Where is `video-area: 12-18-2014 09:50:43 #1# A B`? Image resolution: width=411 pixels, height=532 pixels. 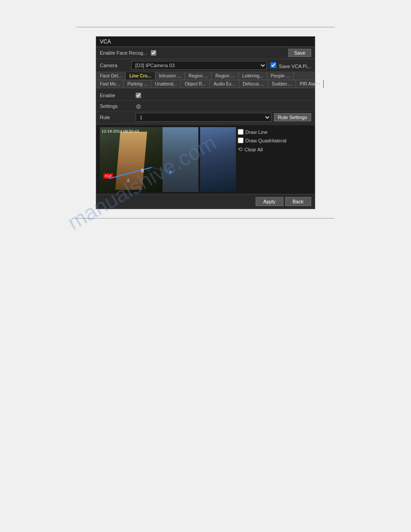 video-area: 12-18-2014 09:50:43 #1# A B is located at coordinates (206, 159).